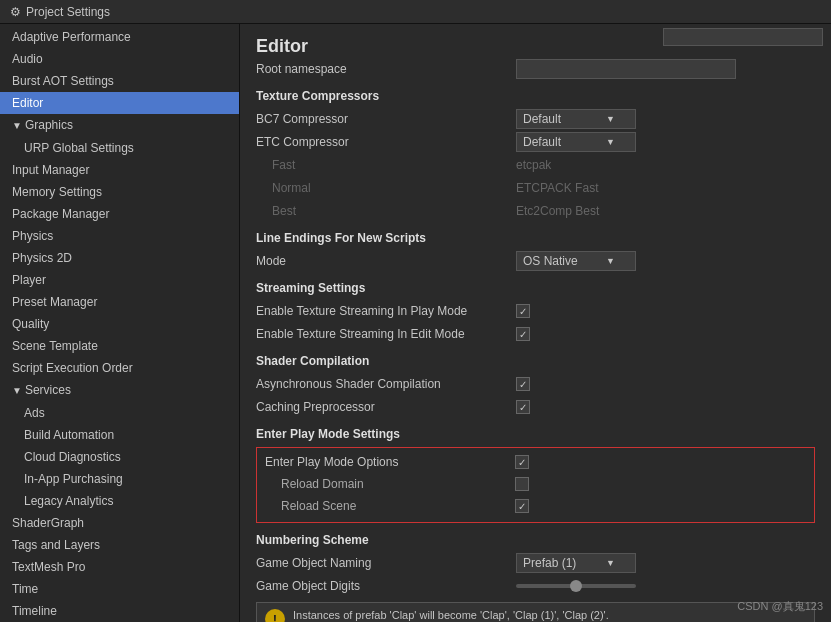 The width and height of the screenshot is (831, 622). I want to click on caching-row: Caching Preprocessor, so click(536, 407).